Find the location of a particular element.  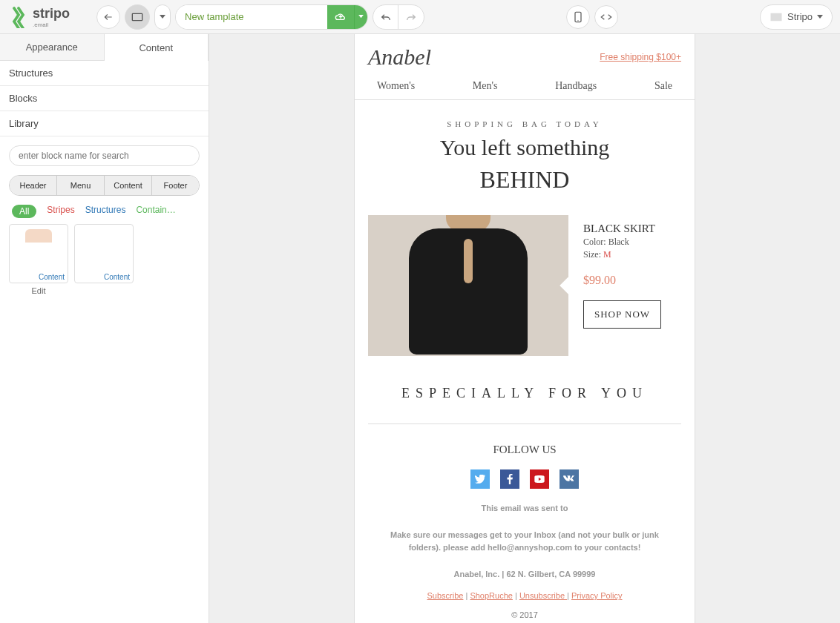

back-button is located at coordinates (108, 17).